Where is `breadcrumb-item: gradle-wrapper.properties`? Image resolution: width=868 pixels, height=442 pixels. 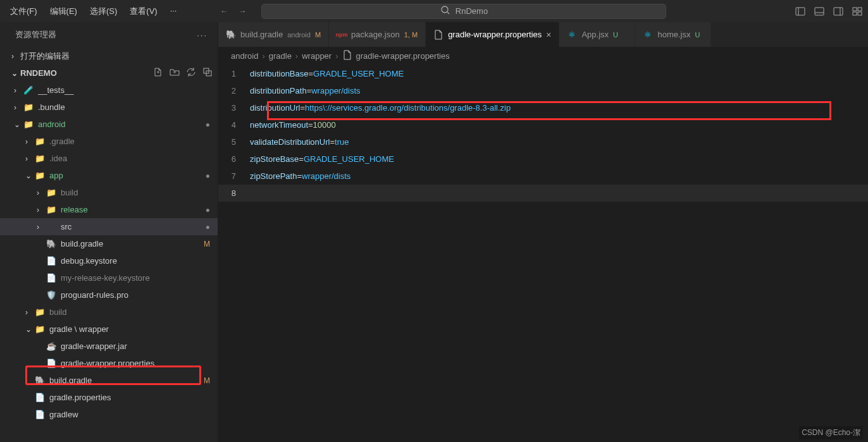
breadcrumb-item: gradle-wrapper.properties is located at coordinates (403, 56).